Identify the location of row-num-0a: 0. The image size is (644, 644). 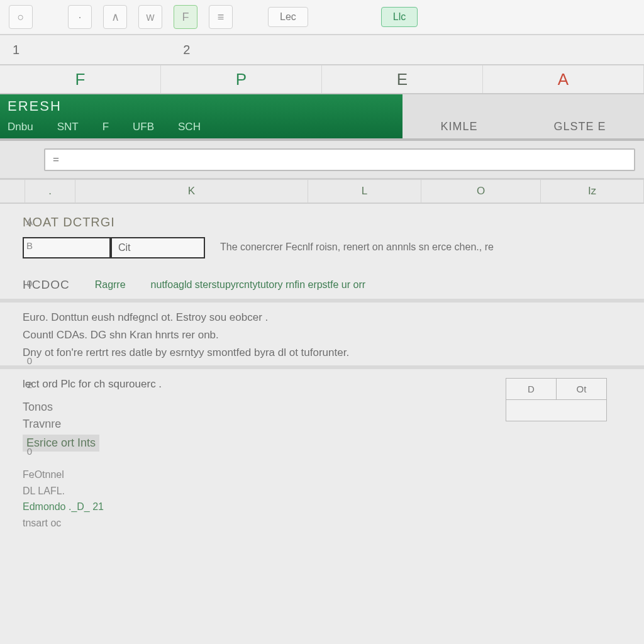
(30, 283).